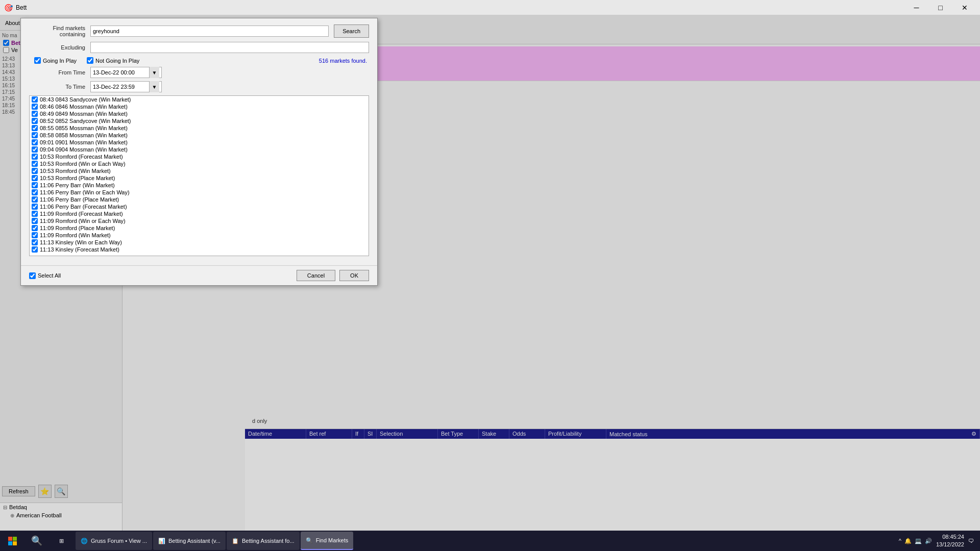  Describe the element at coordinates (126, 87) in the screenshot. I see `to-time-input-box: 13-Dec-22 23:59 ▼` at that location.